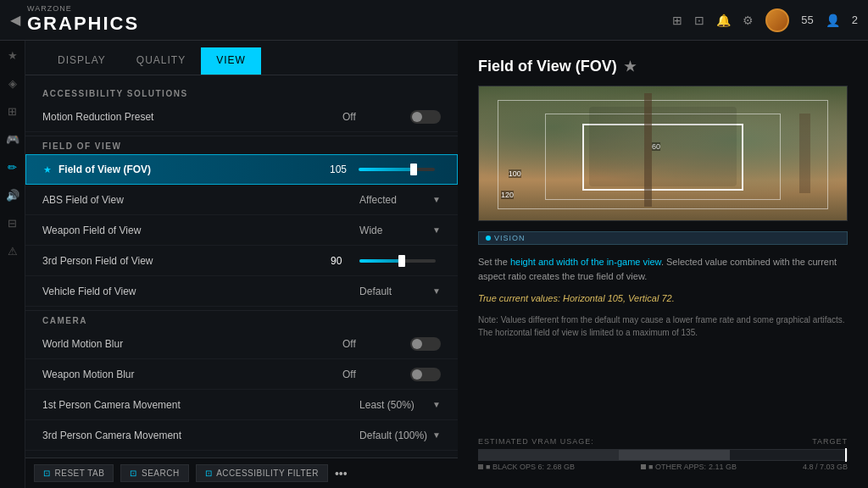 The width and height of the screenshot is (868, 488). I want to click on reset-tab-icon: ⊡, so click(47, 473).